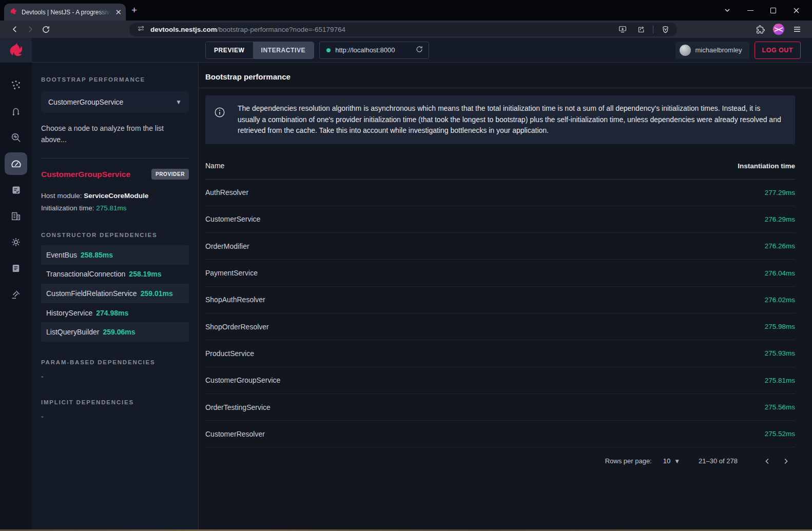 The width and height of the screenshot is (812, 531). I want to click on param-deps-empty: -, so click(115, 377).